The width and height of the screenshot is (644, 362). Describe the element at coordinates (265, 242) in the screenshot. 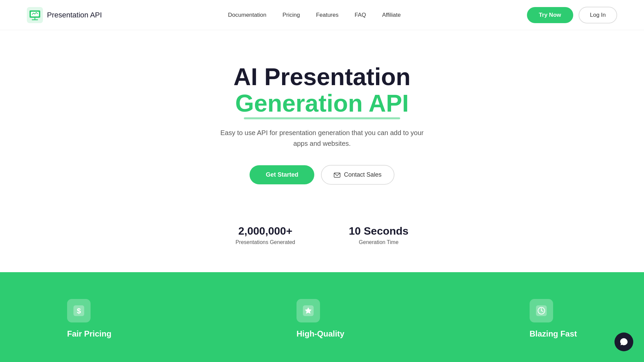

I see `stat-presentations-label: Presentations Generated` at that location.